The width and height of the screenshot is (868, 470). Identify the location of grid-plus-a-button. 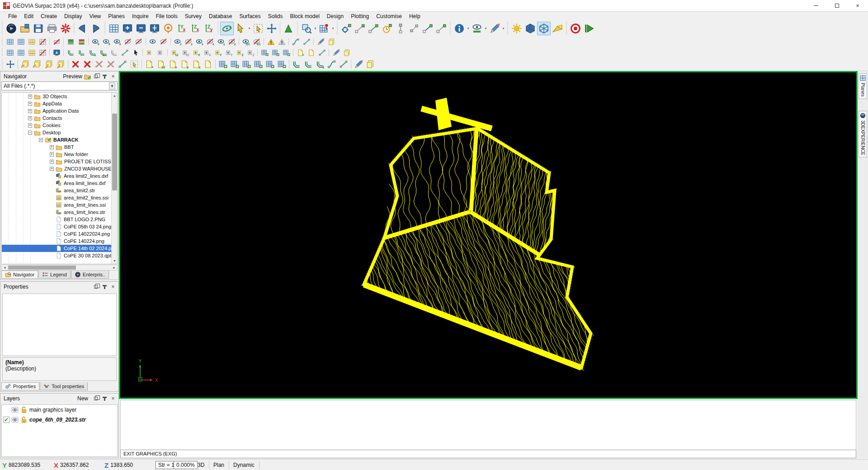
(264, 52).